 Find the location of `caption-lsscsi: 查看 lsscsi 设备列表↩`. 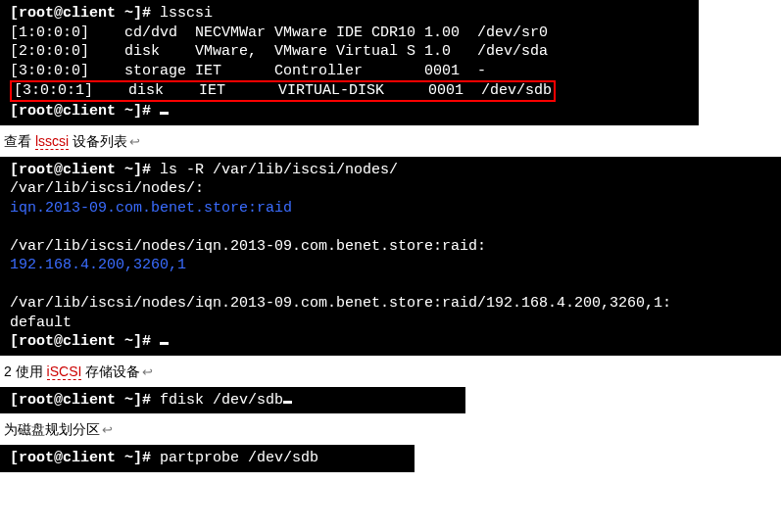

caption-lsscsi: 查看 lsscsi 设备列表↩ is located at coordinates (392, 142).